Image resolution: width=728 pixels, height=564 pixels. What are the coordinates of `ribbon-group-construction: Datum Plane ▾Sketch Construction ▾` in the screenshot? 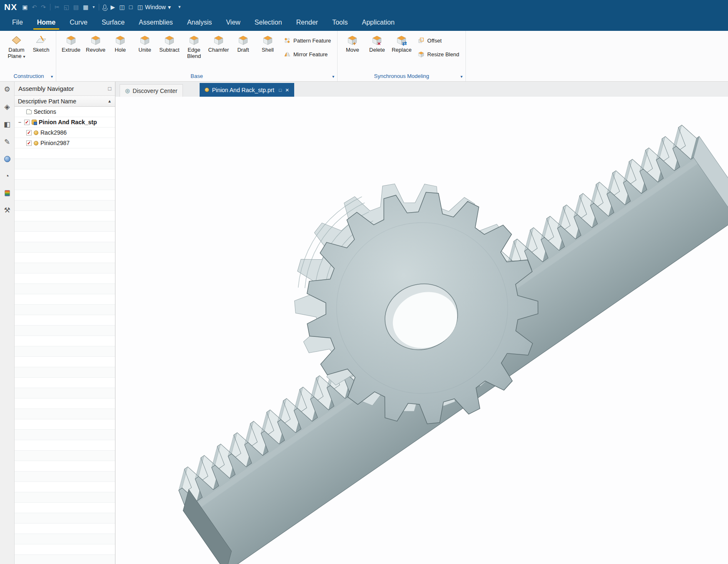 It's located at (29, 56).